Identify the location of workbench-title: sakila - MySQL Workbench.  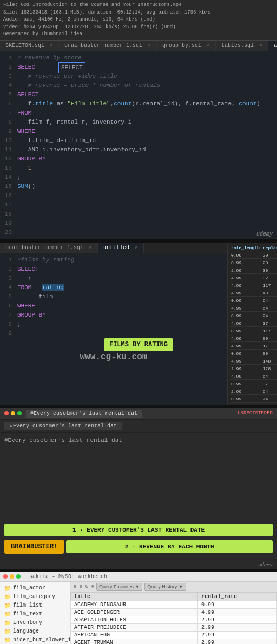
(68, 577).